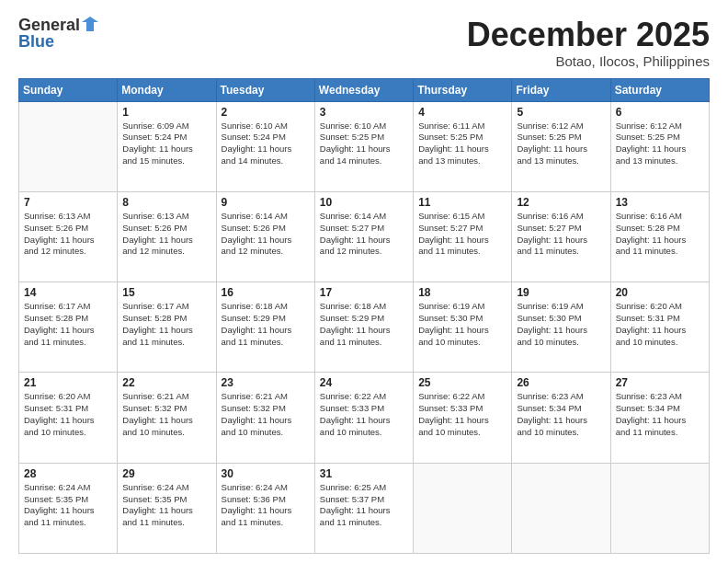 This screenshot has width=728, height=563. What do you see at coordinates (364, 42) in the screenshot?
I see `header: General Blue December 2025 Botao, Ilocos…` at bounding box center [364, 42].